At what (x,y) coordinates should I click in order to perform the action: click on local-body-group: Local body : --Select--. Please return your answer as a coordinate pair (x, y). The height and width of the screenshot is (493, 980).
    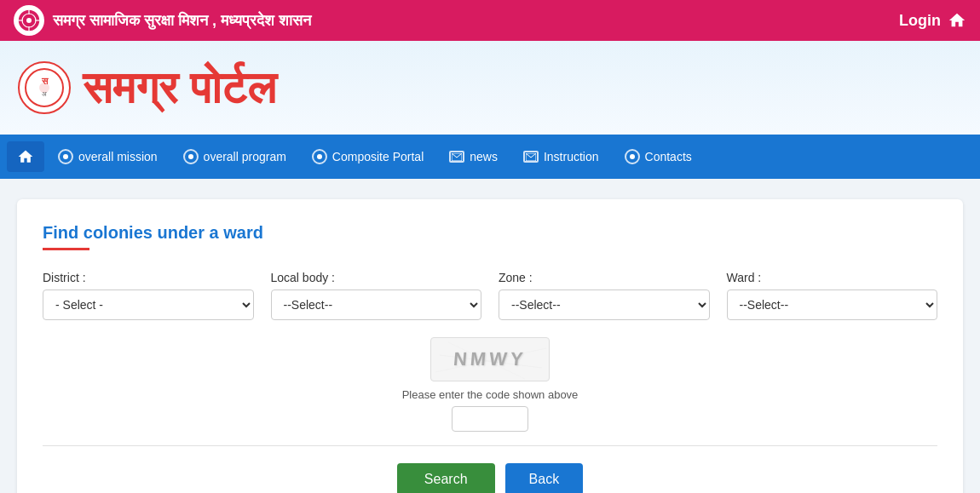
    Looking at the image, I should click on (377, 295).